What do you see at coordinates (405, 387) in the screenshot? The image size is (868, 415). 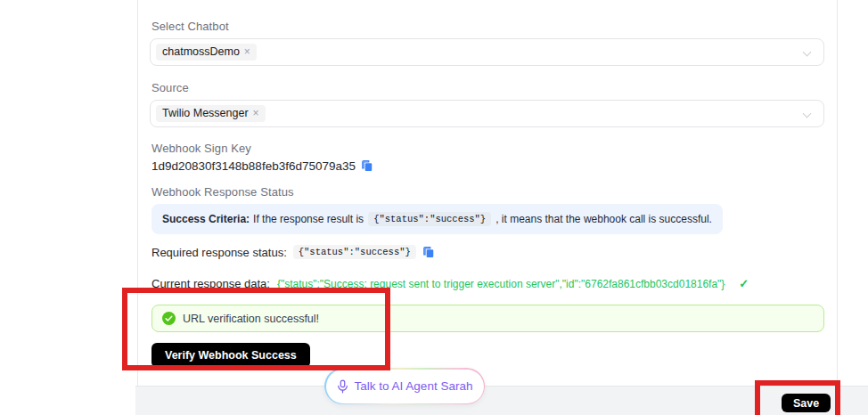 I see `talk-agent-pill-border: Talk to AI Agent Sarah` at bounding box center [405, 387].